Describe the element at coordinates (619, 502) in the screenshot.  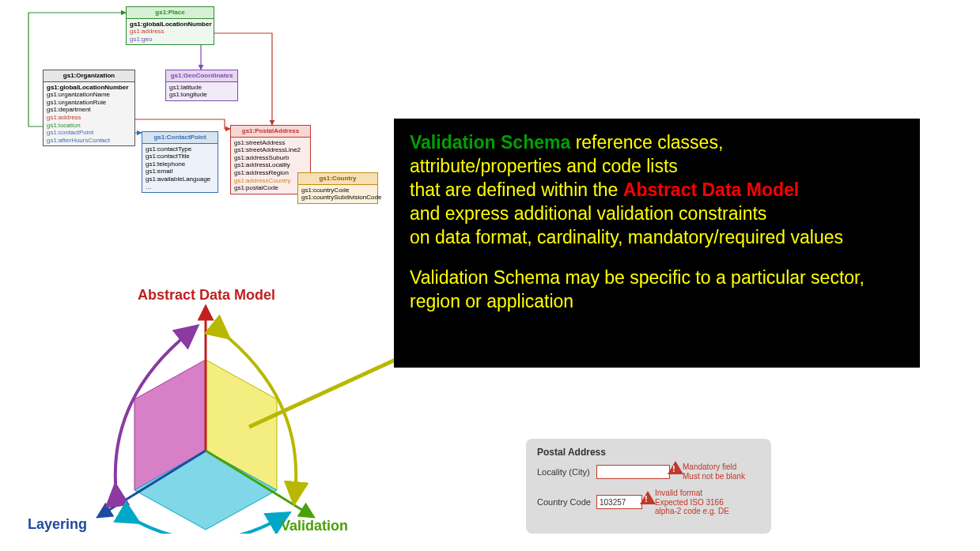
I see `country-input: 103257` at that location.